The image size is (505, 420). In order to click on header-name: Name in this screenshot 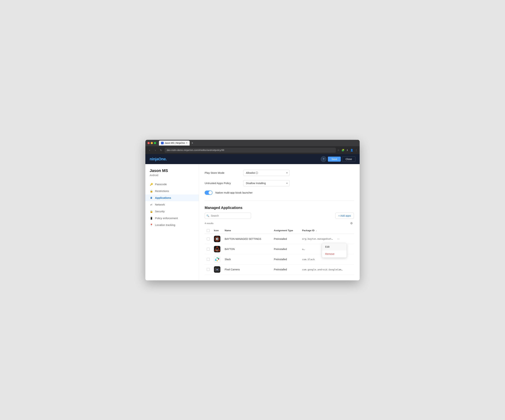, I will do `click(247, 231)`.